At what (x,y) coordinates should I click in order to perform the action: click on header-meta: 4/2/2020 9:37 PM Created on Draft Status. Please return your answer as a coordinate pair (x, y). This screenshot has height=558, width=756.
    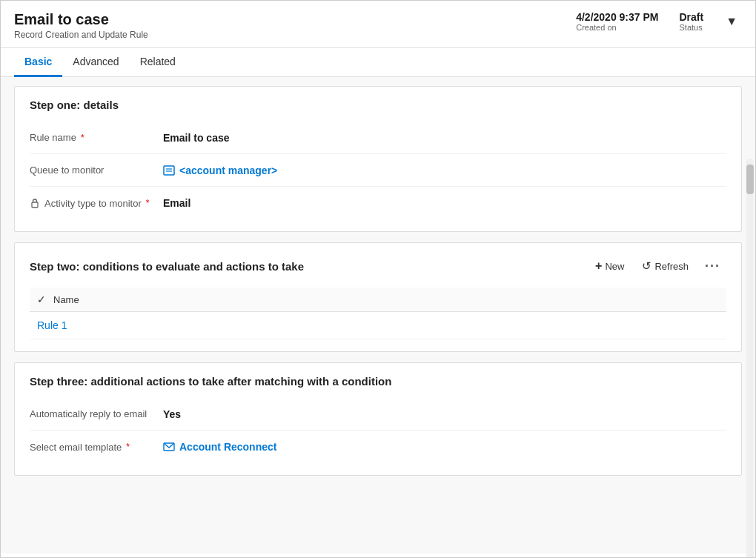
    Looking at the image, I should click on (640, 21).